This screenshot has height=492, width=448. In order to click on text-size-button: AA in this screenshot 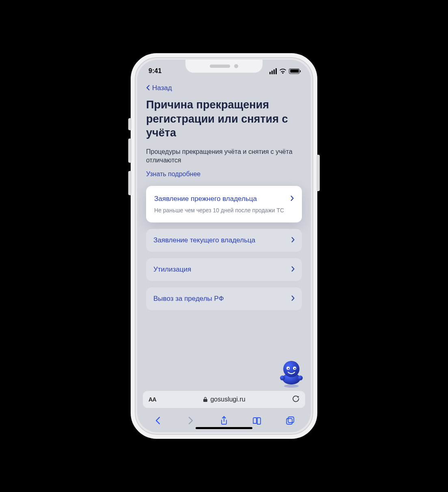, I will do `click(153, 399)`.